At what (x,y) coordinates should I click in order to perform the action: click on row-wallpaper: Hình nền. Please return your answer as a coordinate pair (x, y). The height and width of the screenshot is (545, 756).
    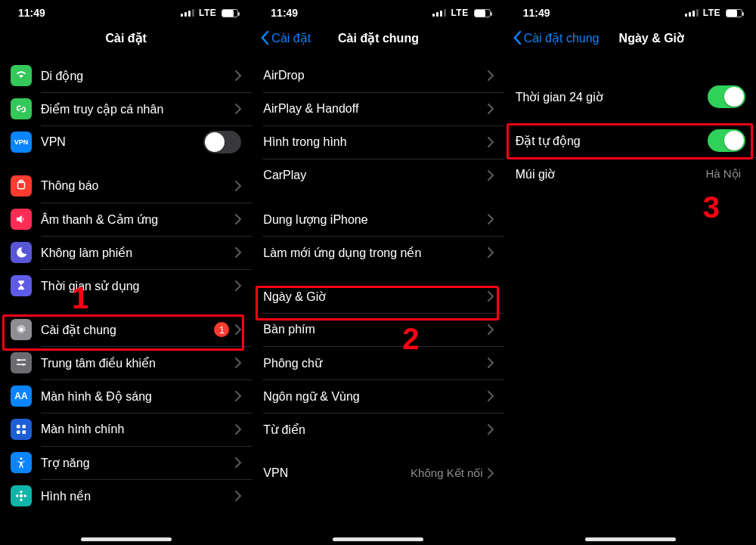
    Looking at the image, I should click on (125, 496).